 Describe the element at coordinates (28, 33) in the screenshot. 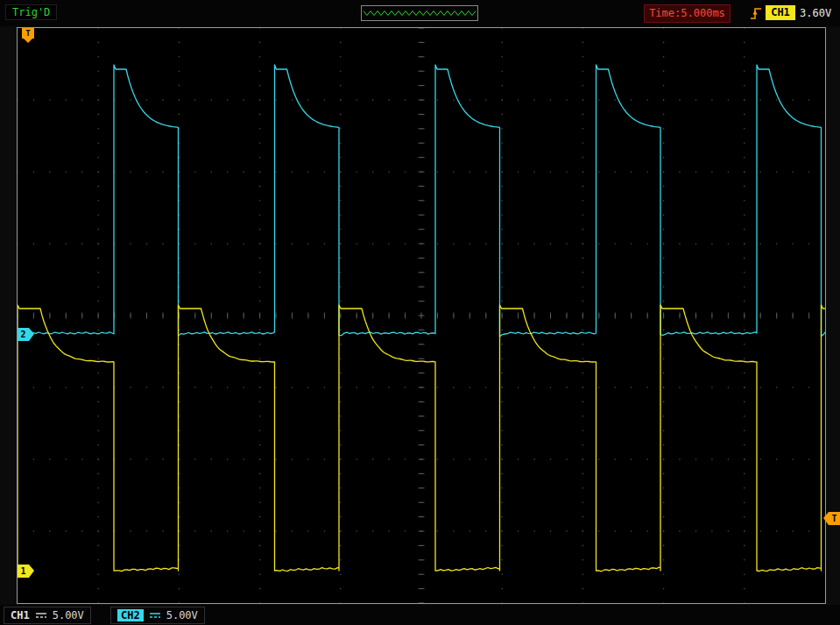

I see `trigger-position-label: T` at that location.